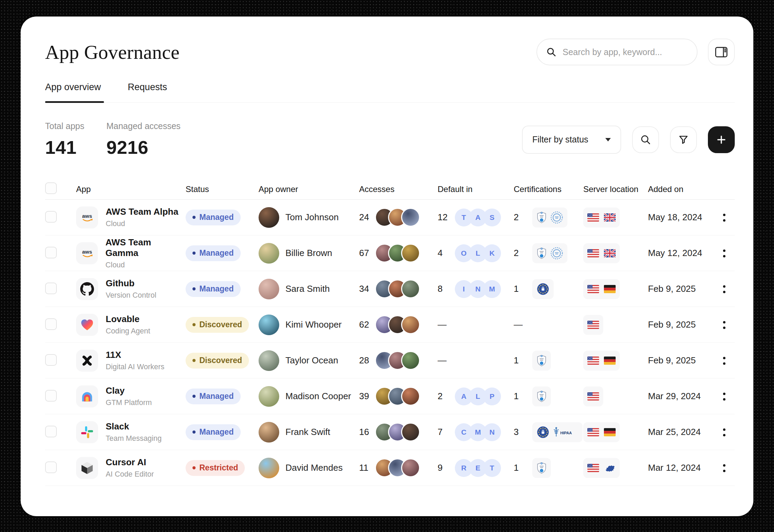 The width and height of the screenshot is (774, 532). Describe the element at coordinates (684, 253) in the screenshot. I see `added-on-cell: May 12, 2024` at that location.